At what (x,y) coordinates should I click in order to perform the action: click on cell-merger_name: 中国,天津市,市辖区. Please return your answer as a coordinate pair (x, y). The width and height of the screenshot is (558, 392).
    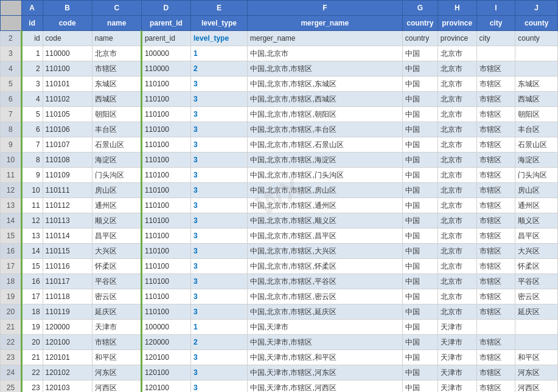
    Looking at the image, I should click on (325, 343).